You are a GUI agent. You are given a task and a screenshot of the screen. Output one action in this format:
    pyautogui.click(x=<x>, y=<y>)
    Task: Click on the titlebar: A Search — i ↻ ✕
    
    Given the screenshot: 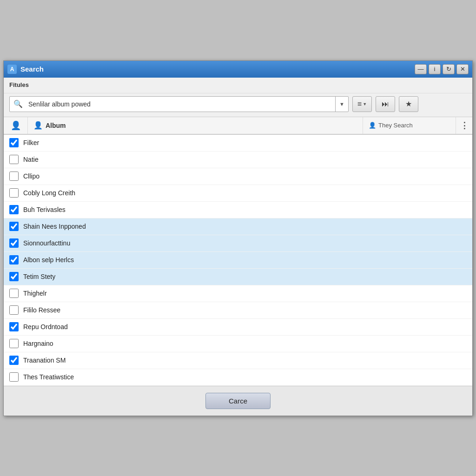 What is the action you would take?
    pyautogui.click(x=238, y=69)
    